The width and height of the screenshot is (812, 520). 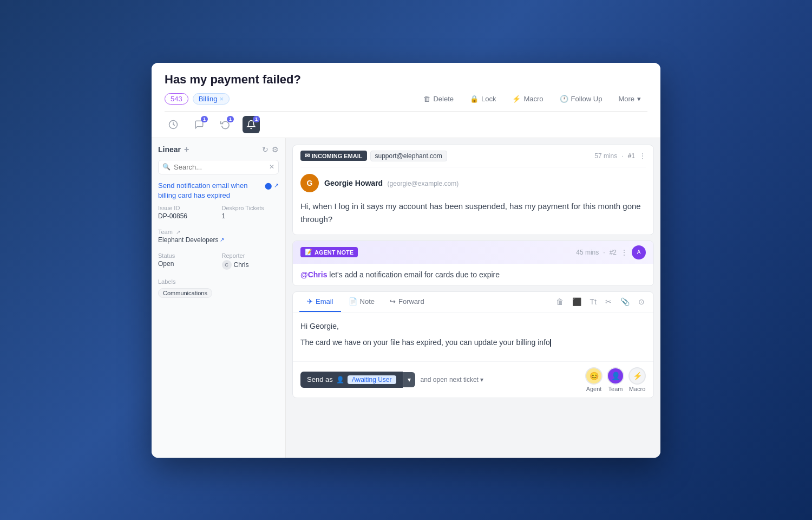 I want to click on text-cursor, so click(x=551, y=343).